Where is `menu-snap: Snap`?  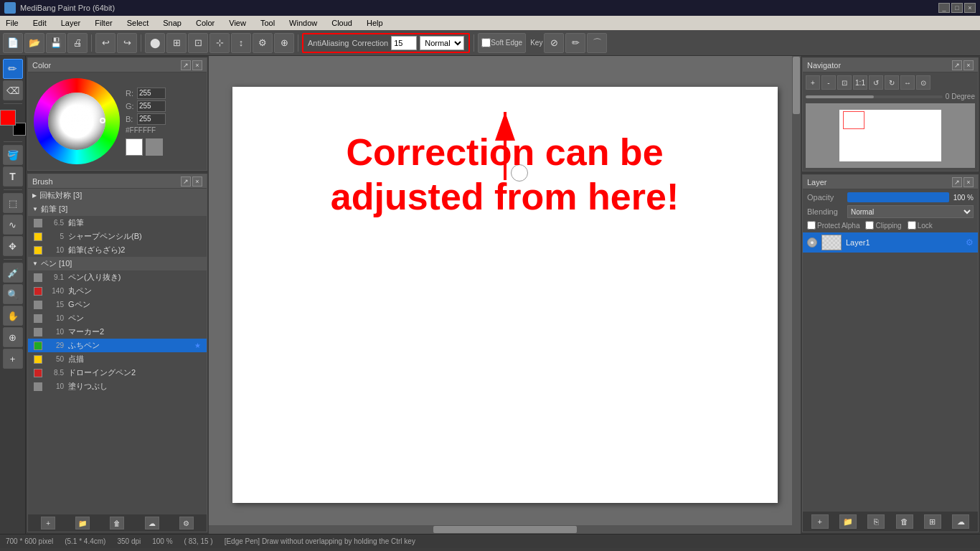
menu-snap: Snap is located at coordinates (172, 23).